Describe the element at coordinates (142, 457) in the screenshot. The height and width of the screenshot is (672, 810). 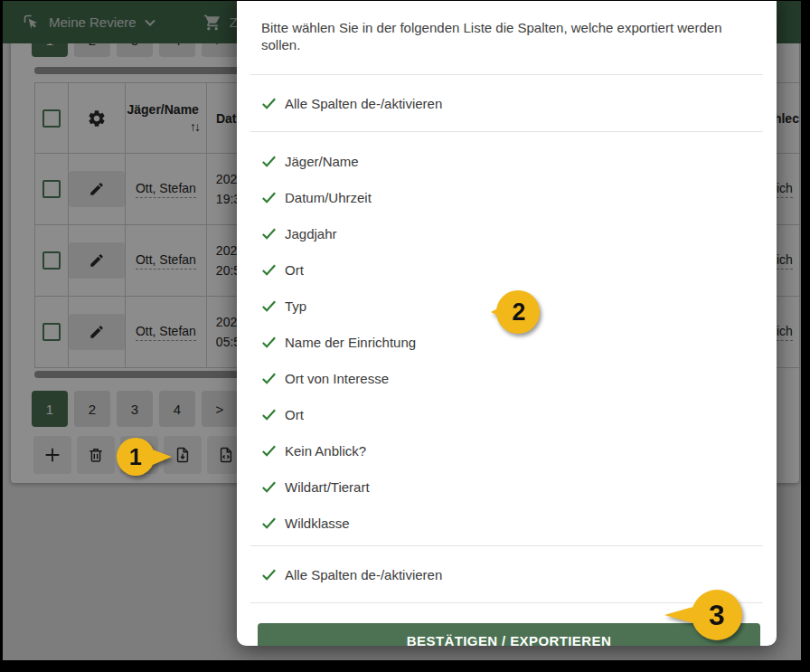
I see `step-1-badge: 1` at that location.